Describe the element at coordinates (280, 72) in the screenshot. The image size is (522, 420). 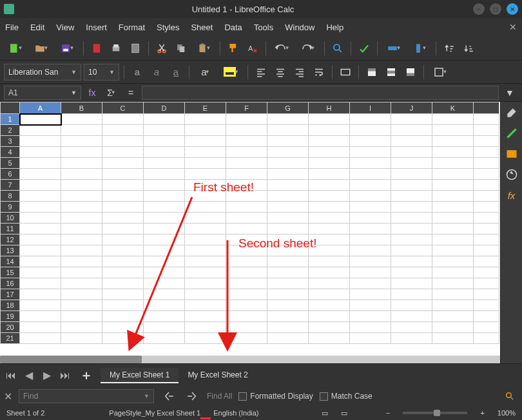
I see `align-center-icon` at that location.